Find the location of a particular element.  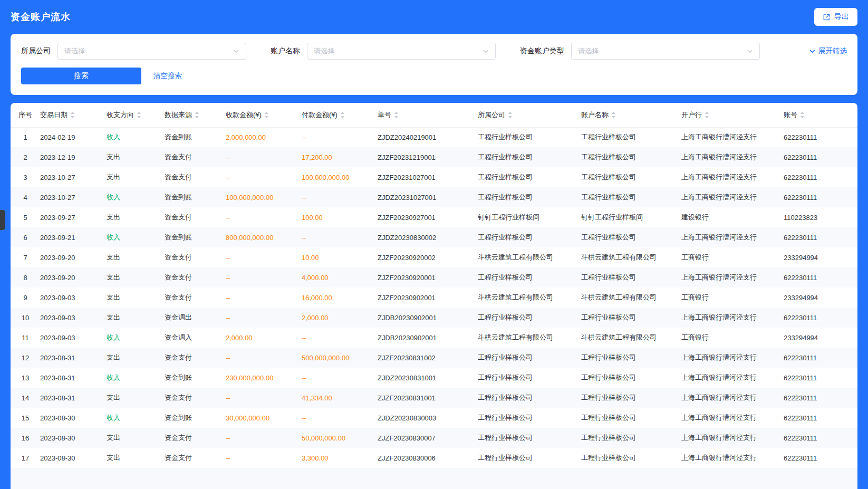

table-row: 9 2023-09-03 支出 资金支付 -- 16,000.00 ZJZF20… is located at coordinates (434, 298).